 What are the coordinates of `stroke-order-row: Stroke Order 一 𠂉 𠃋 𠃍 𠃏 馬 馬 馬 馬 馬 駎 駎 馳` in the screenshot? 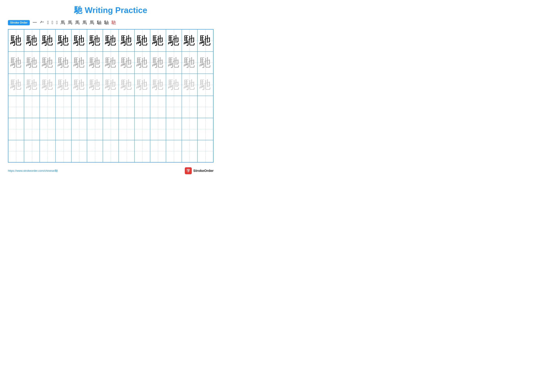 It's located at (111, 23).